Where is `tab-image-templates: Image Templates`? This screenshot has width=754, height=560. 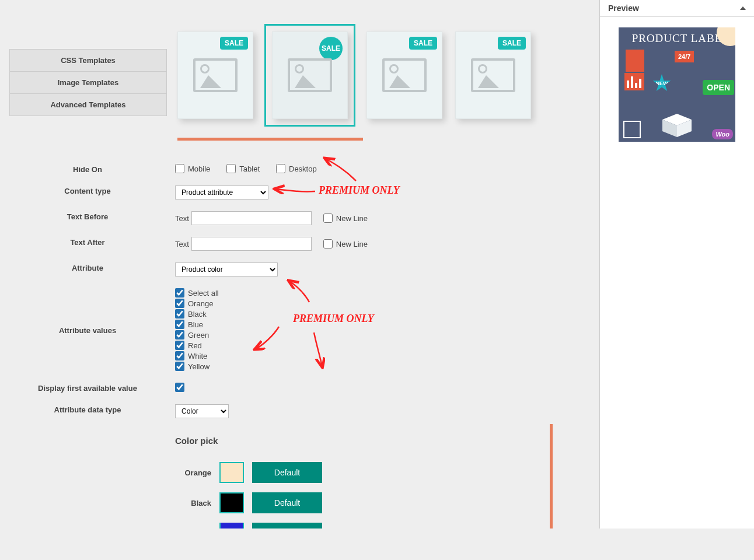 tab-image-templates: Image Templates is located at coordinates (88, 83).